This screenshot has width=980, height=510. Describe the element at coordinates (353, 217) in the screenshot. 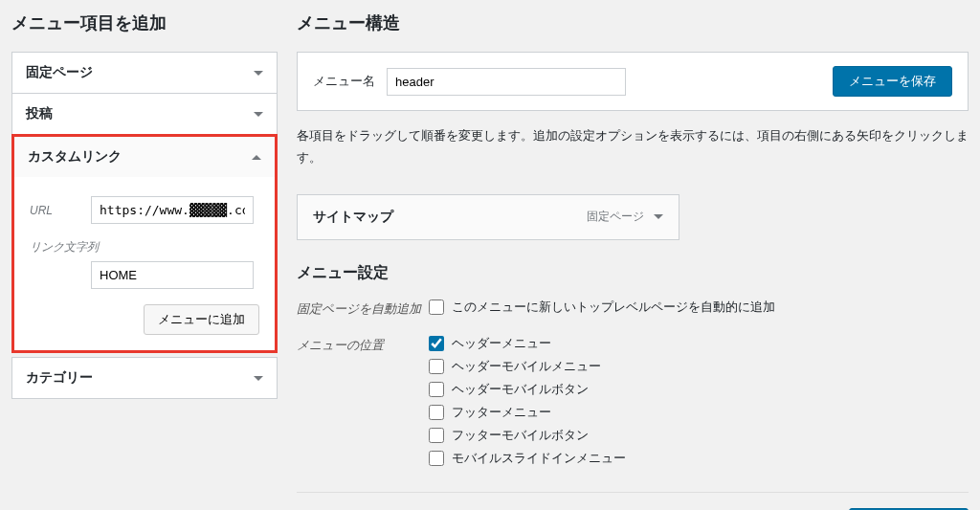

I see `menu-item-title: サイトマップ` at that location.